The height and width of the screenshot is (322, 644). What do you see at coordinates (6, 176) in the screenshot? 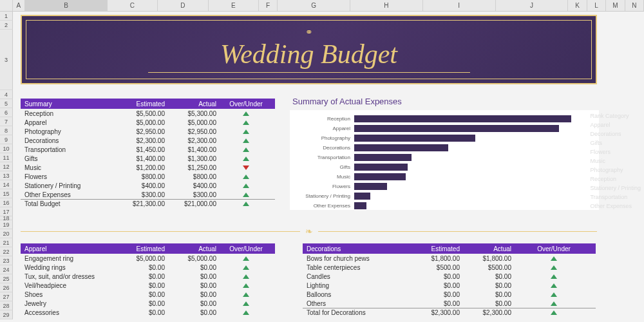
I see `row-header-13: 13` at bounding box center [6, 176].